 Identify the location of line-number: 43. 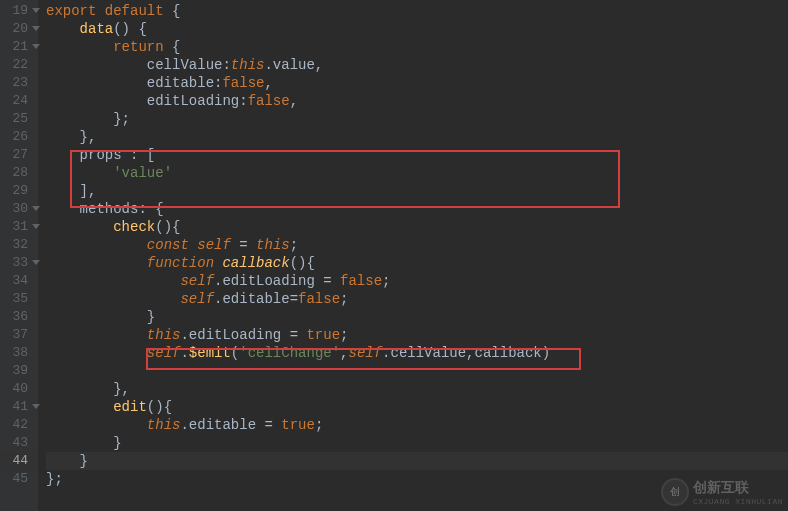
(19, 443).